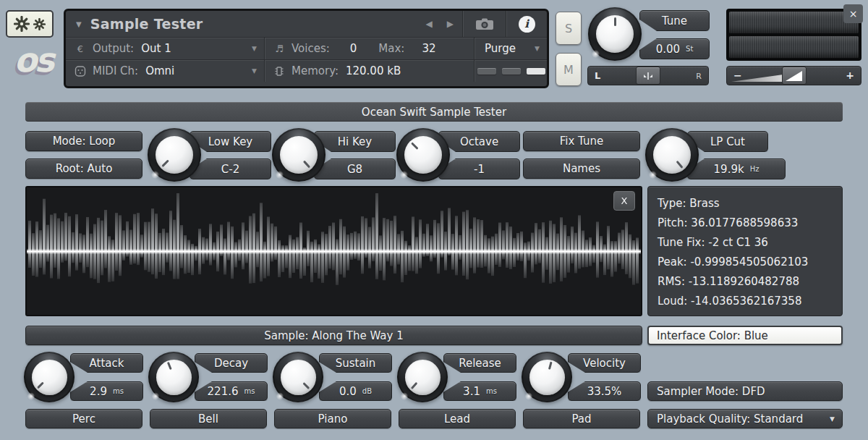 Image resolution: width=868 pixels, height=440 pixels. I want to click on release-value-field: 3.1 ms, so click(480, 391).